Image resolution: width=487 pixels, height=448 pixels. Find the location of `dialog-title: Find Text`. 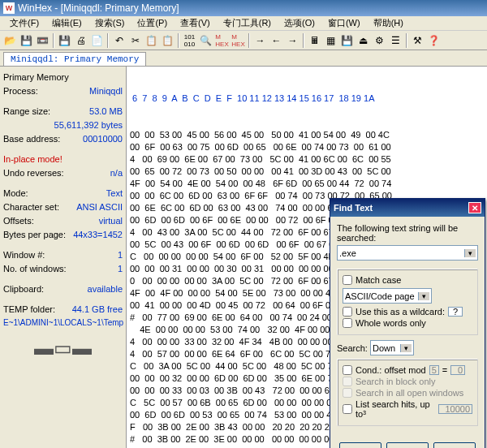

dialog-title: Find Text is located at coordinates (353, 208).